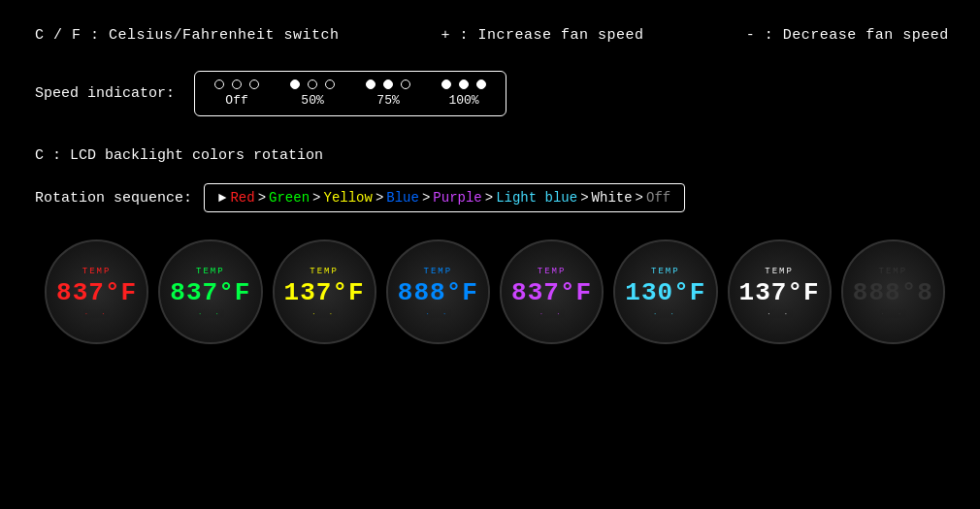 This screenshot has height=509, width=980. Describe the element at coordinates (489, 198) in the screenshot. I see `sep-5: >` at that location.